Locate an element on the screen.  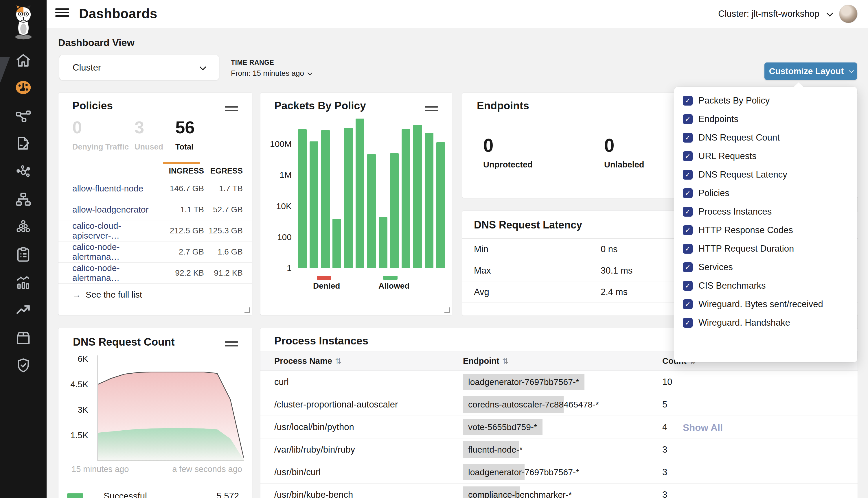
legend-label-allowed: Allowed is located at coordinates (394, 286).